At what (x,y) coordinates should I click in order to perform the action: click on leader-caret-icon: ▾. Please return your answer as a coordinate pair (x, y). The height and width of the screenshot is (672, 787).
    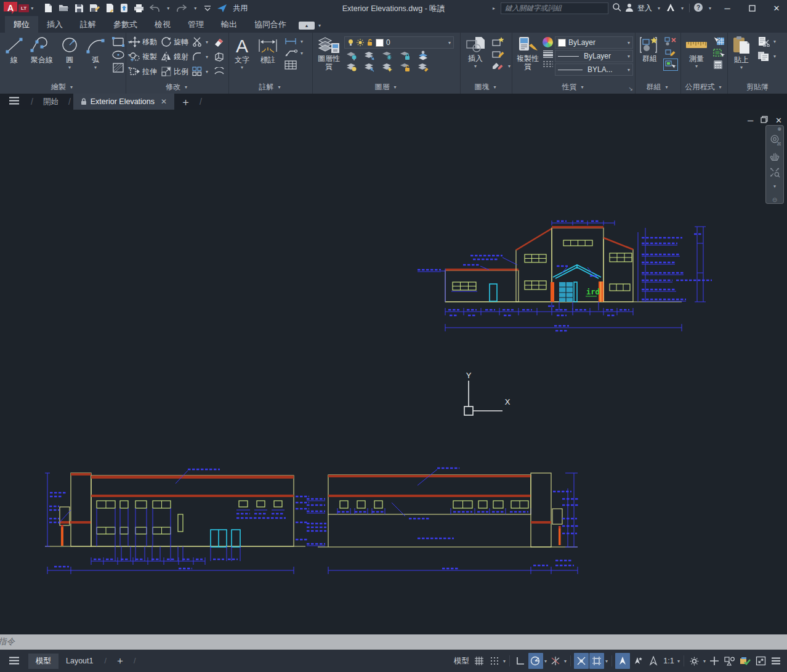
    Looking at the image, I should click on (302, 53).